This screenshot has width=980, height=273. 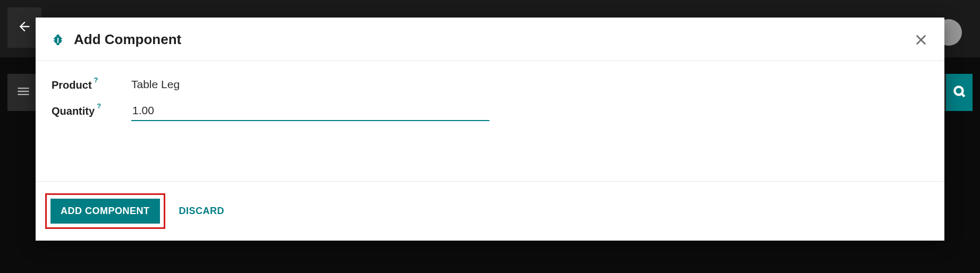 I want to click on bug-icon, so click(x=58, y=40).